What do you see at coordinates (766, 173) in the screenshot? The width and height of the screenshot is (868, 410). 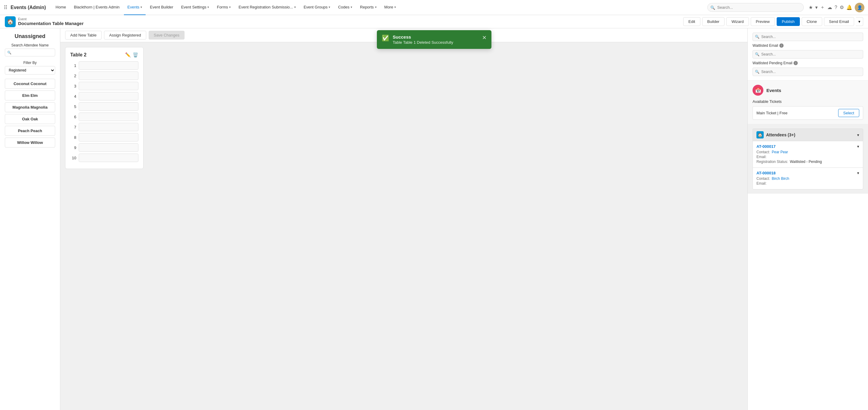 I see `attendee-id-link-2: AT-000018` at bounding box center [766, 173].